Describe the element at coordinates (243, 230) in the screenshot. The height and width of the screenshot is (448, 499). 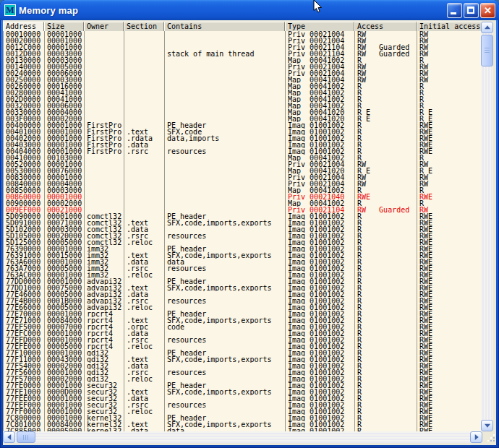
I see `table-row: 5D10200000003000comctl32.dataImag 010010…` at that location.